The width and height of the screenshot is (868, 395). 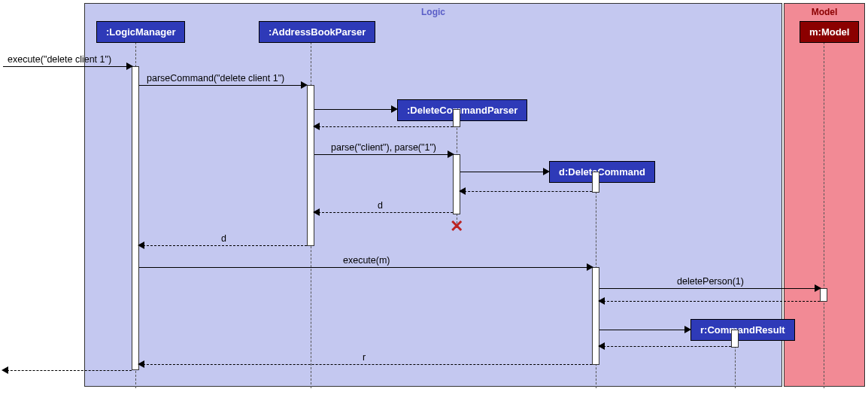 What do you see at coordinates (317, 32) in the screenshot?
I see `participant-addressbookparser-label: :AddressBookParser` at bounding box center [317, 32].